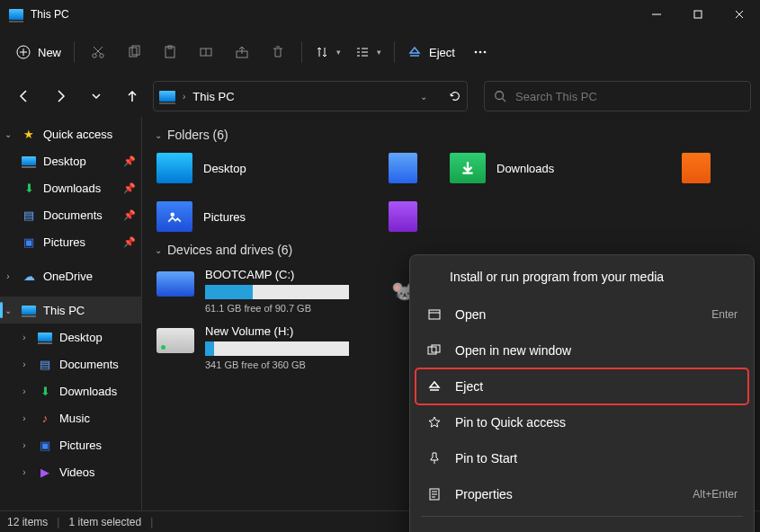  What do you see at coordinates (24, 96) in the screenshot?
I see `back-button` at bounding box center [24, 96].